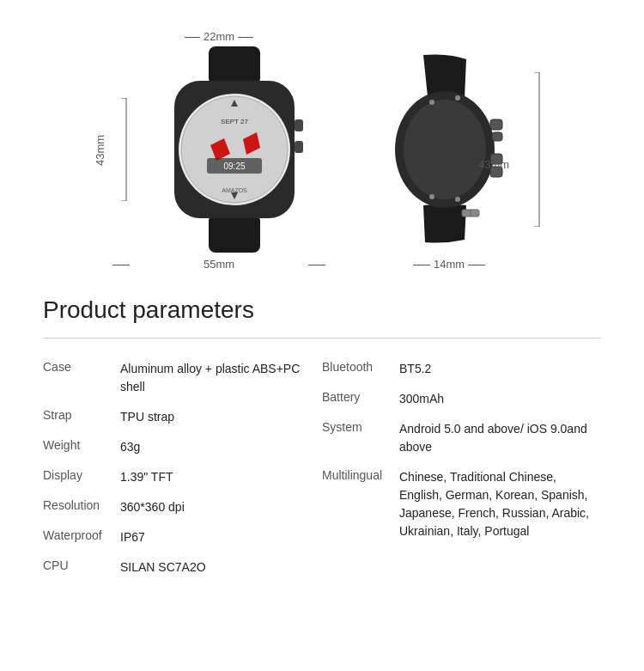 The height and width of the screenshot is (671, 644). Describe the element at coordinates (361, 397) in the screenshot. I see `param-label: Battery` at that location.